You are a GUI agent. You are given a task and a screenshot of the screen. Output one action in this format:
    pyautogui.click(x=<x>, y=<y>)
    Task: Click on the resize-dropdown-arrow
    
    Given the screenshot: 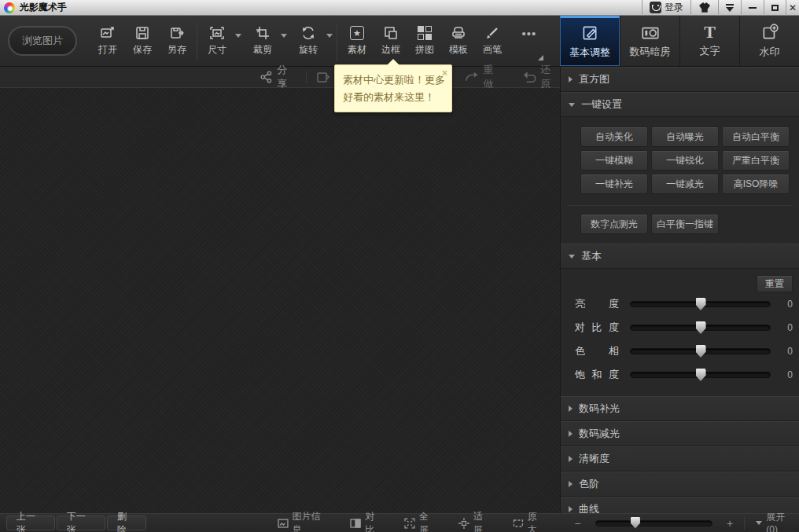 What is the action you would take?
    pyautogui.click(x=238, y=36)
    